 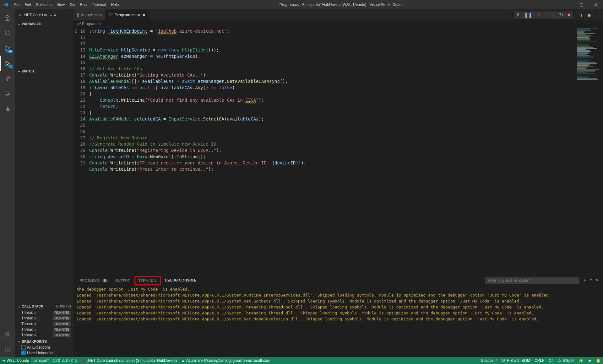 What do you see at coordinates (338, 15) in the screenshot?
I see `editor-tab-bar: {} launch.json C♯ Program.cs M ✕ ⠿ ❚❚ ↷ …` at bounding box center [338, 15].